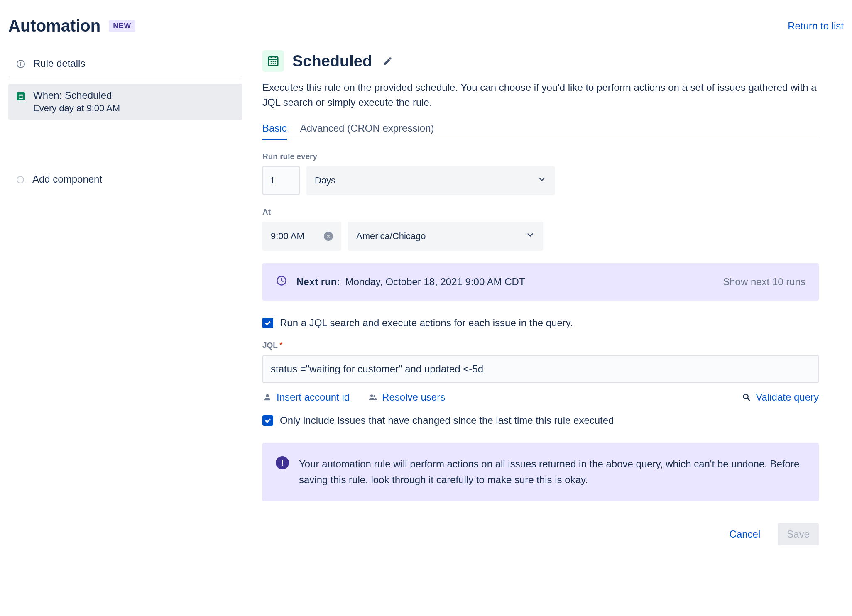 The image size is (852, 616). Describe the element at coordinates (447, 420) in the screenshot. I see `only-changed-label: Only include issues that have changed si…` at that location.